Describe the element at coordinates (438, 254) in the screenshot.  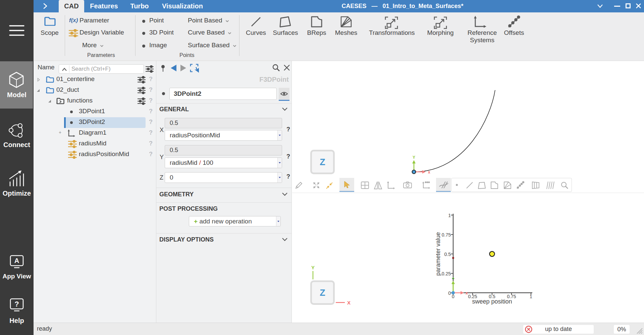
I see `svg-text: parameter value` at that location.